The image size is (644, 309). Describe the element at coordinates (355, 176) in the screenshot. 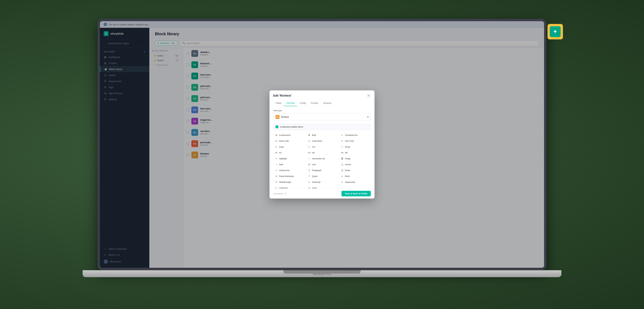

I see `toolbar-item-redo: ↩ Redo` at that location.